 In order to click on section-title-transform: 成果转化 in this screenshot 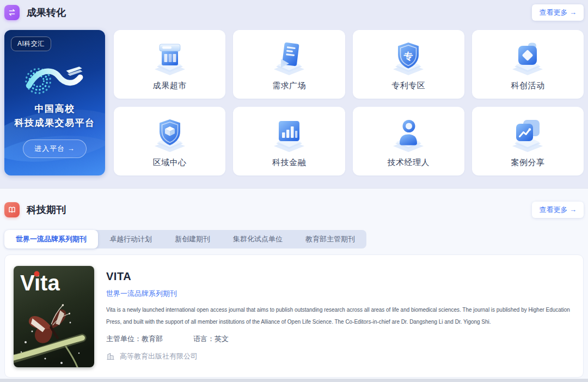, I will do `click(279, 13)`.